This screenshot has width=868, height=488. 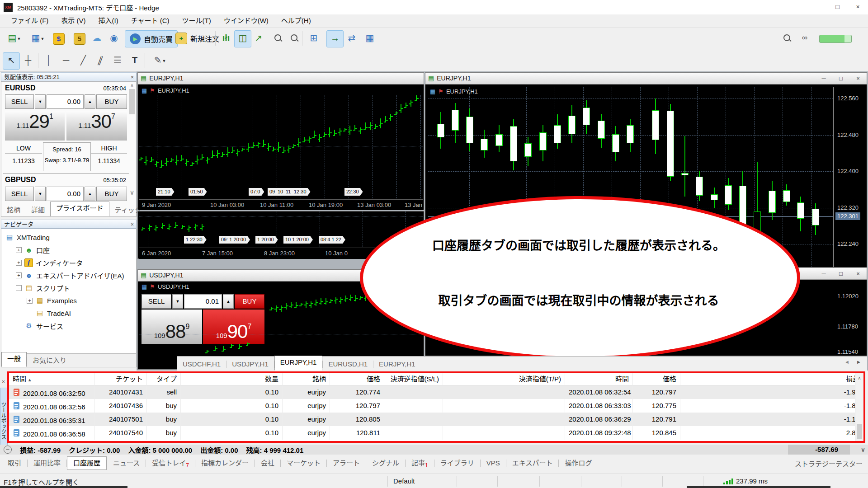 I want to click on history-table-row: 2020.01.08 06:35:31240107501buy0.10eurjp…, so click(x=436, y=419).